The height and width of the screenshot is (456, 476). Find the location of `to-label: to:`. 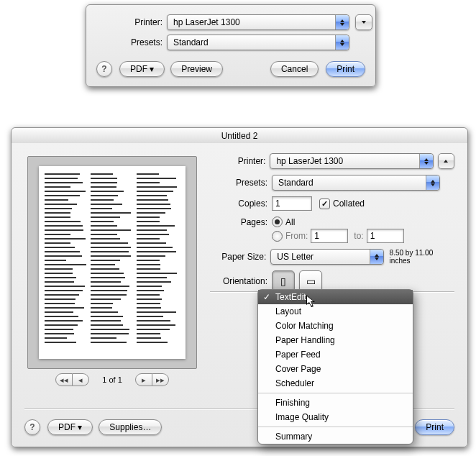

to-label: to: is located at coordinates (358, 236).